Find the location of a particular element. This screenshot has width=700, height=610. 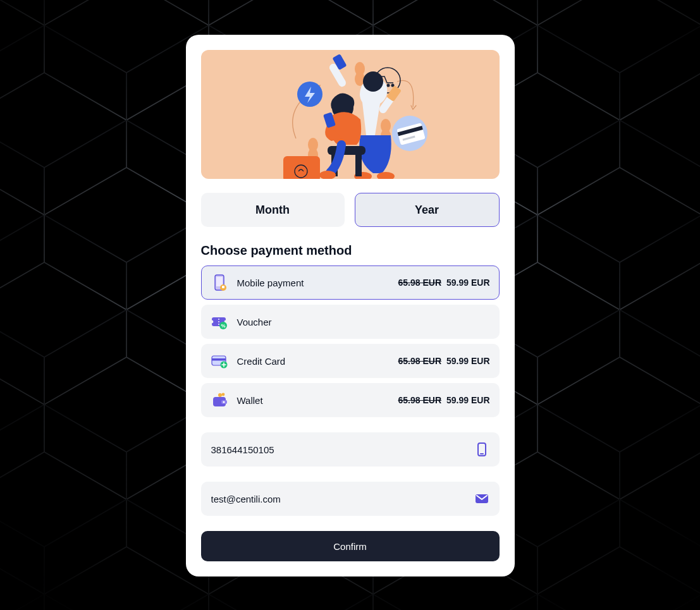

hero-illustration is located at coordinates (350, 114).